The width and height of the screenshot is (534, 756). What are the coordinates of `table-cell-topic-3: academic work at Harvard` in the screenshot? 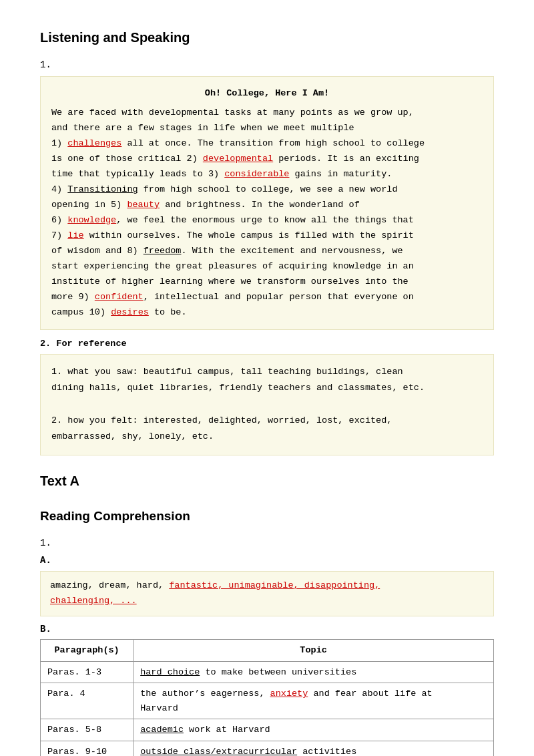 It's located at (314, 731).